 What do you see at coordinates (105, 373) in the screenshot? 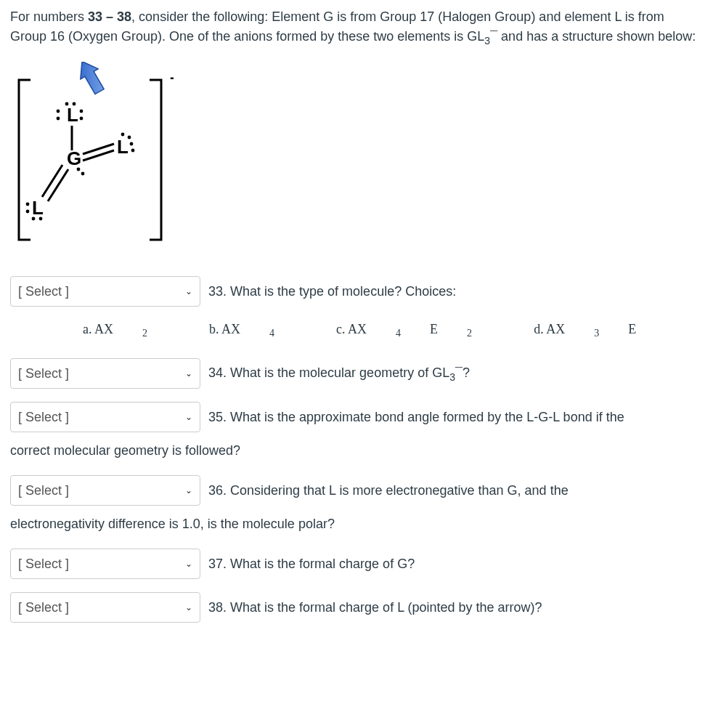
I see `select-q34: [ Select ] ⌄` at bounding box center [105, 373].